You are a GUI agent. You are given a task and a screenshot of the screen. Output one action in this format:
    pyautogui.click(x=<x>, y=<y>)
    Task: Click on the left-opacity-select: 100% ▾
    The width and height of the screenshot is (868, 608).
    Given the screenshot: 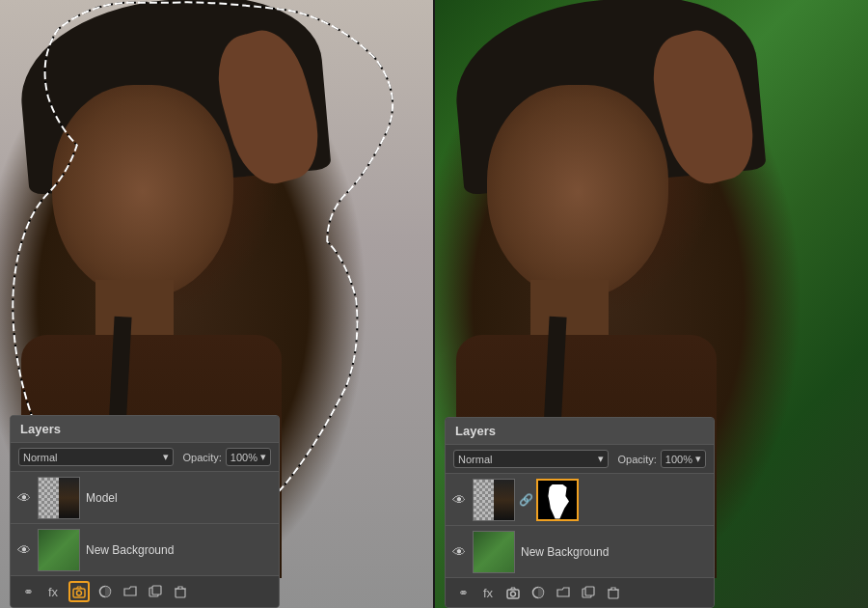 What is the action you would take?
    pyautogui.click(x=249, y=457)
    